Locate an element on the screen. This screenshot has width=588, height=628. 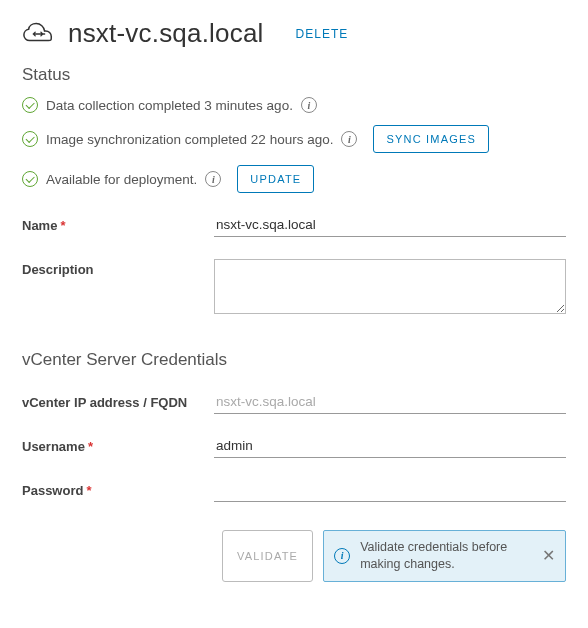
password-field-row: Password* is located at coordinates (294, 491).